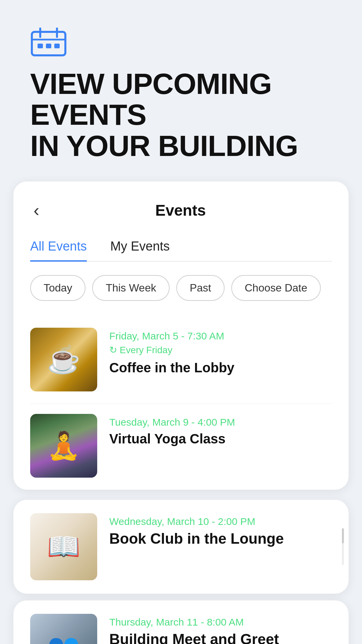 This screenshot has height=644, width=362. Describe the element at coordinates (49, 42) in the screenshot. I see `calendar-icon` at that location.